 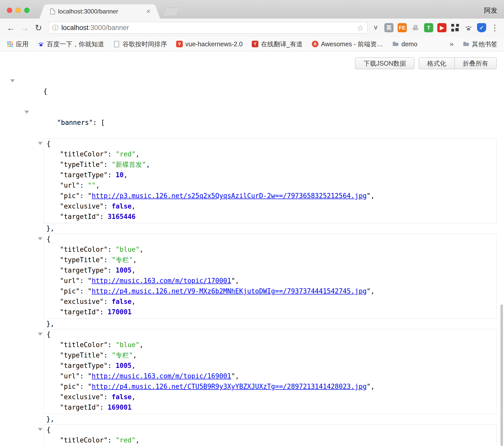 I want to click on zoom-window-button, so click(x=27, y=10).